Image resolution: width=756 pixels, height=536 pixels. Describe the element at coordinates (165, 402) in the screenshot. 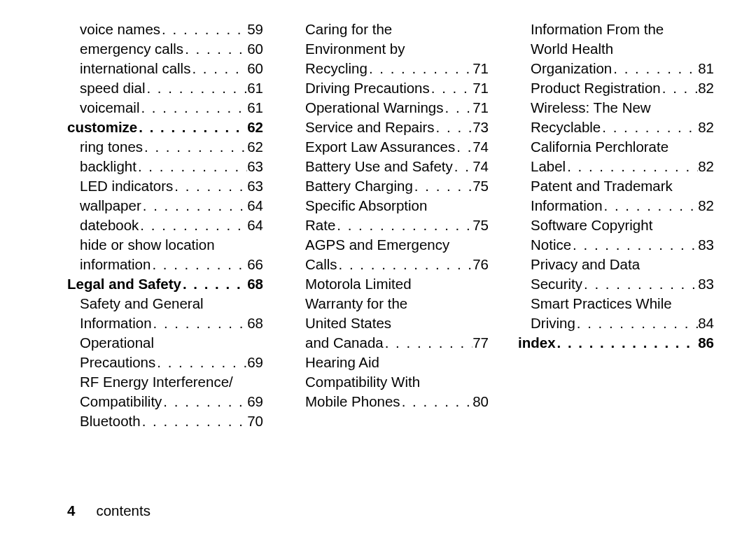

I see `toc-entry: Compatibility69. . . . . . . . . . . . .…` at that location.